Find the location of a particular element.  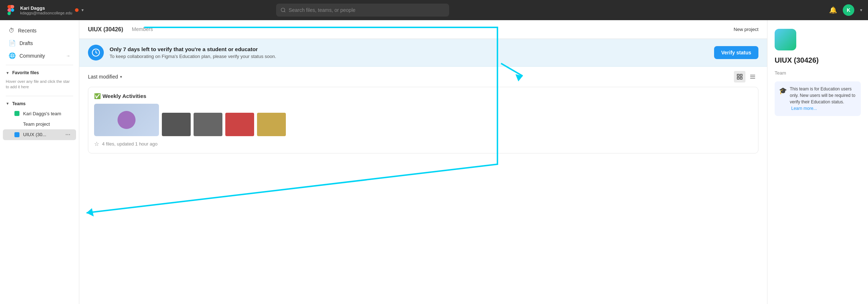

search-icon is located at coordinates (283, 10).